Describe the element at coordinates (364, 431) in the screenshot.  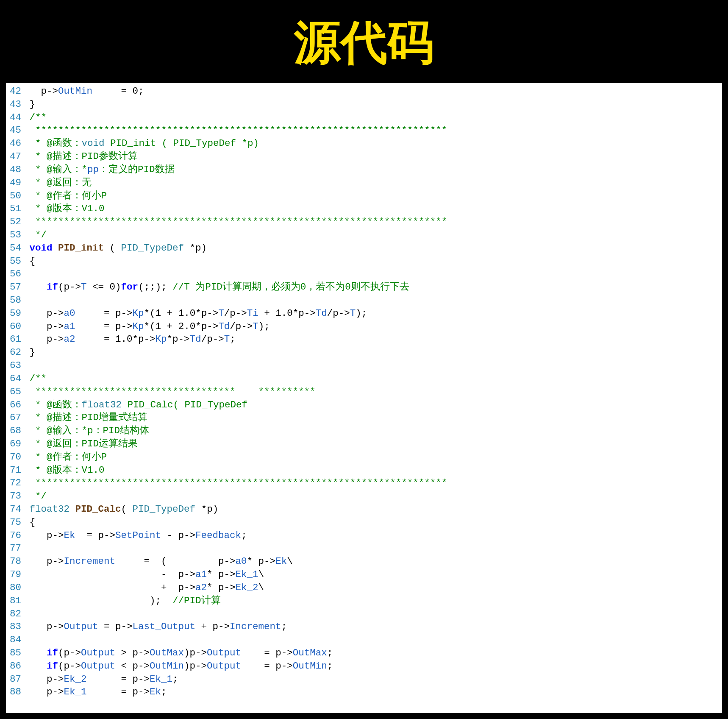
I see `code-line: 68 * @输入：*p：PID结构体` at that location.